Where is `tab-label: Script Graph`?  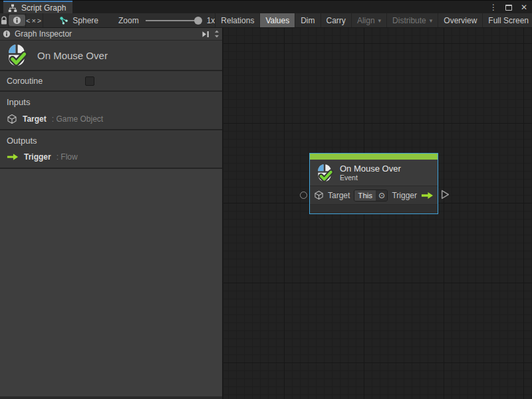
tab-label: Script Graph is located at coordinates (44, 8).